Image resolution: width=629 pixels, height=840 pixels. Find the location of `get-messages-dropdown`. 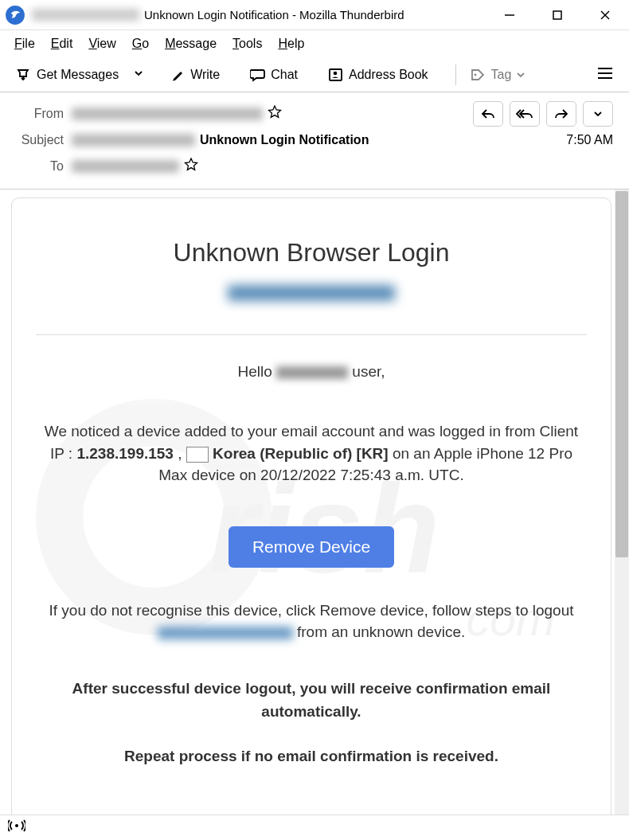

get-messages-dropdown is located at coordinates (139, 75).